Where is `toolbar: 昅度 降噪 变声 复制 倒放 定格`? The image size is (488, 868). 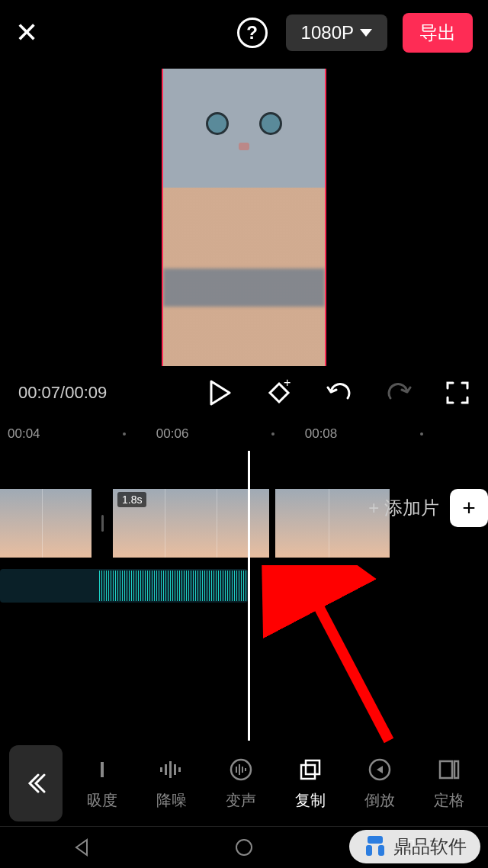
toolbar: 昅度 降噪 变声 复制 倒放 定格 is located at coordinates (244, 783).